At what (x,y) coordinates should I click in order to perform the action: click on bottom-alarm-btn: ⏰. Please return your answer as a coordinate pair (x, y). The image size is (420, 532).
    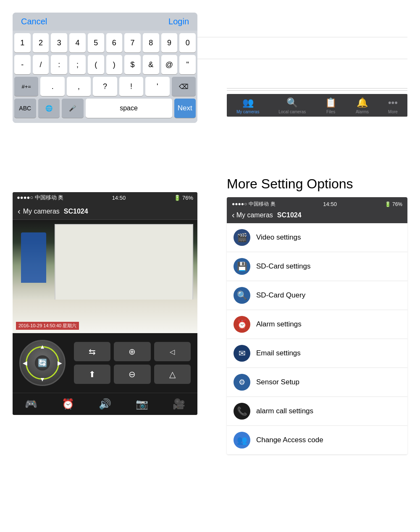
    Looking at the image, I should click on (68, 404).